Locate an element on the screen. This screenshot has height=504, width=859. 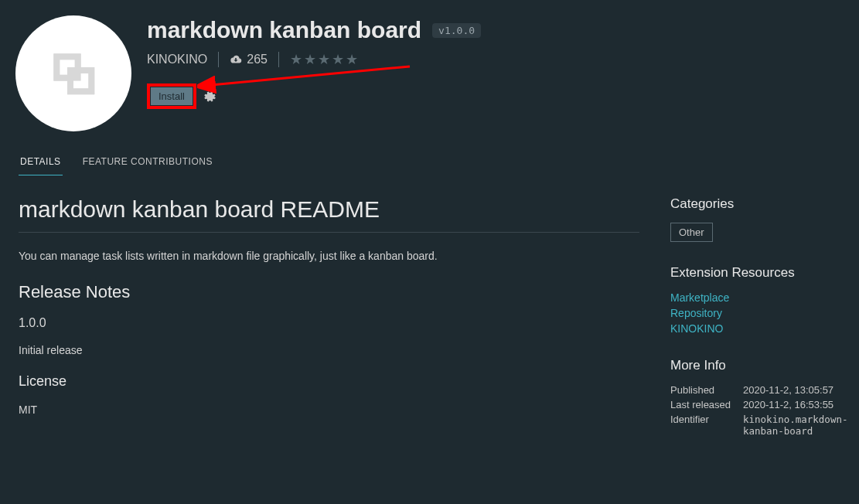
moreinfo-heading: More Info is located at coordinates (755, 366).